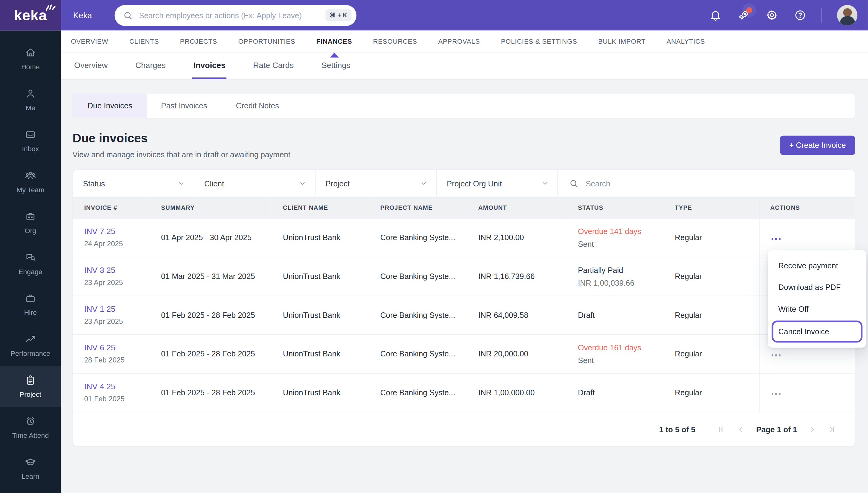 The image size is (868, 493). What do you see at coordinates (211, 208) in the screenshot?
I see `col-summary: SUMMARY` at bounding box center [211, 208].